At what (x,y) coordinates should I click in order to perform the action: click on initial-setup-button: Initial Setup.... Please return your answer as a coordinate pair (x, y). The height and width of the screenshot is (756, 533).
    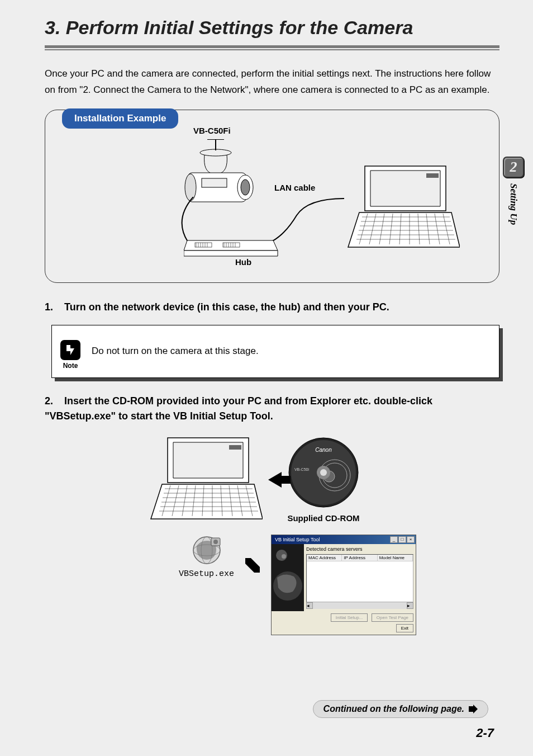
    Looking at the image, I should click on (349, 617).